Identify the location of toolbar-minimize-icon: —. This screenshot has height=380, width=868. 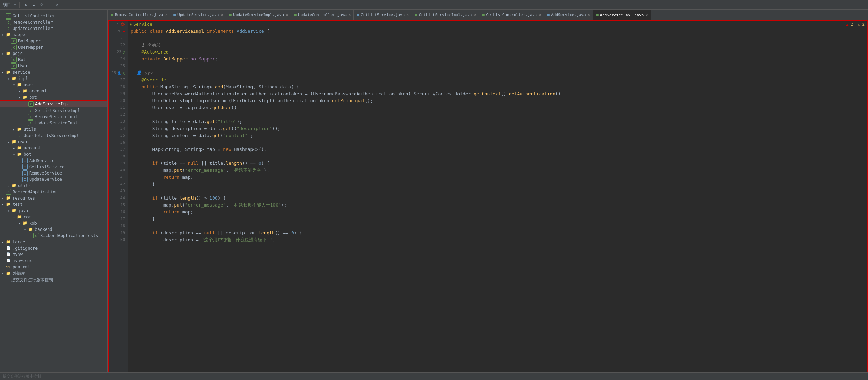
(49, 5).